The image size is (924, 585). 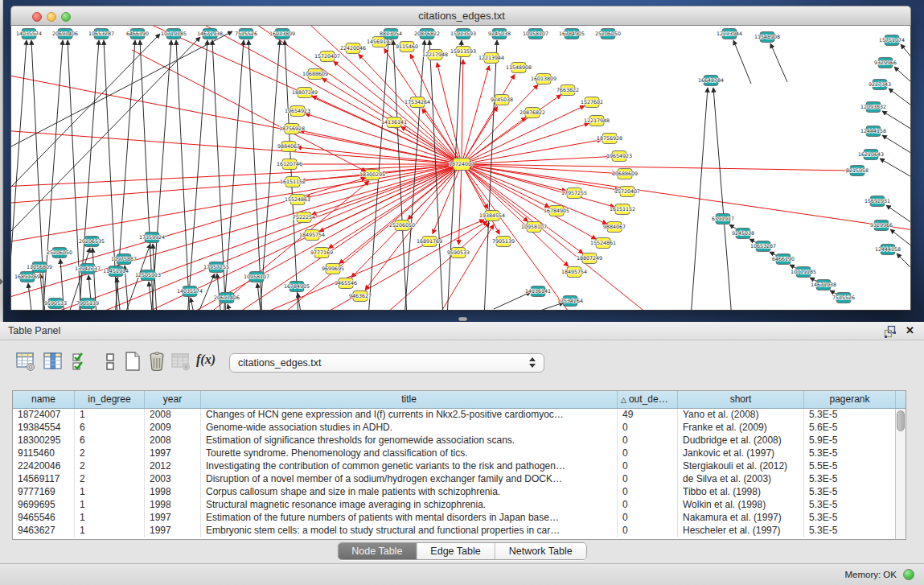 I want to click on column-header-pagerank: pagerank, so click(x=850, y=399).